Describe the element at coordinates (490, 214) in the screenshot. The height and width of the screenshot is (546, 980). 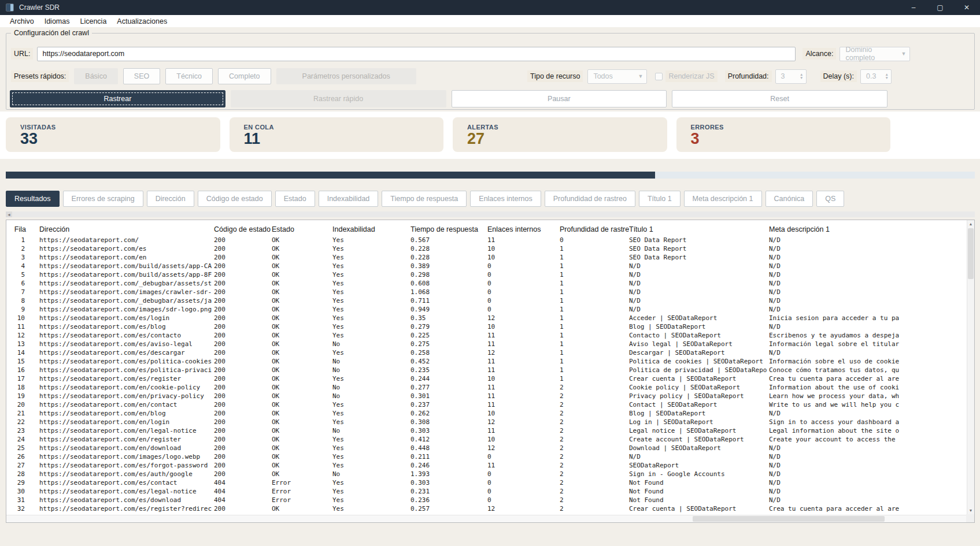
I see `tabstrip-scrollbar: ◄` at that location.